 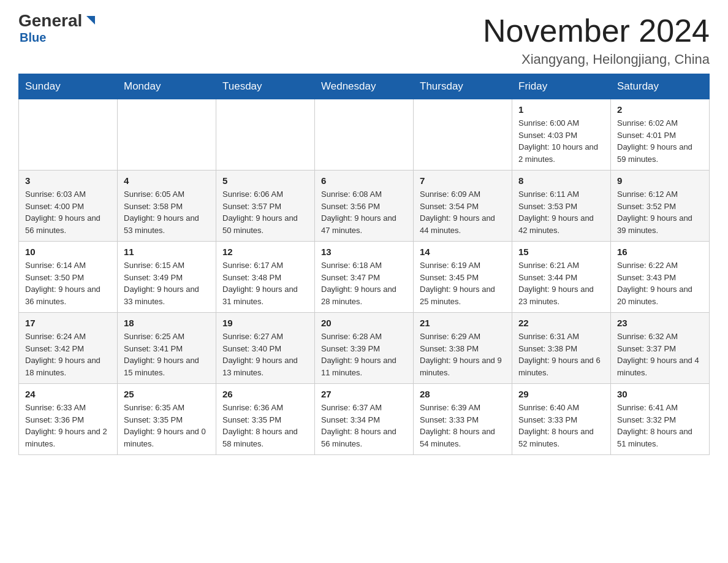 I want to click on day-info: Sunrise: 6:17 AM Sunset: 3:48 PM Dayligh…, so click(x=265, y=283).